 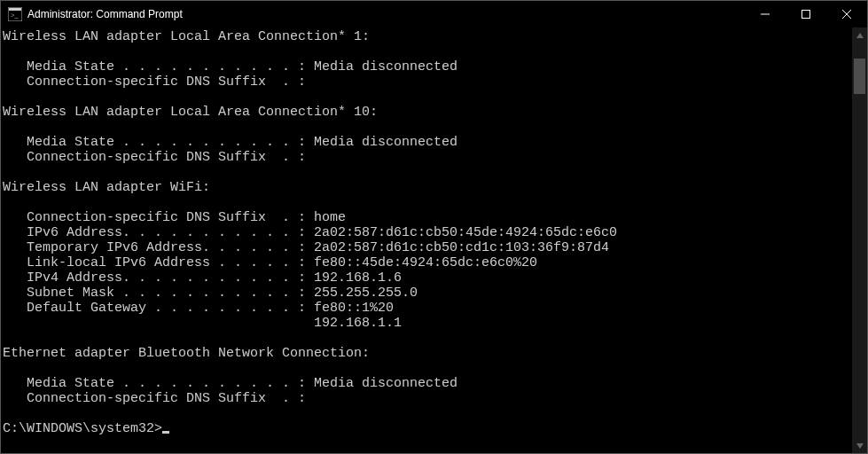 I want to click on titlebar: >_ Administrator: Command Prompt, so click(x=434, y=14).